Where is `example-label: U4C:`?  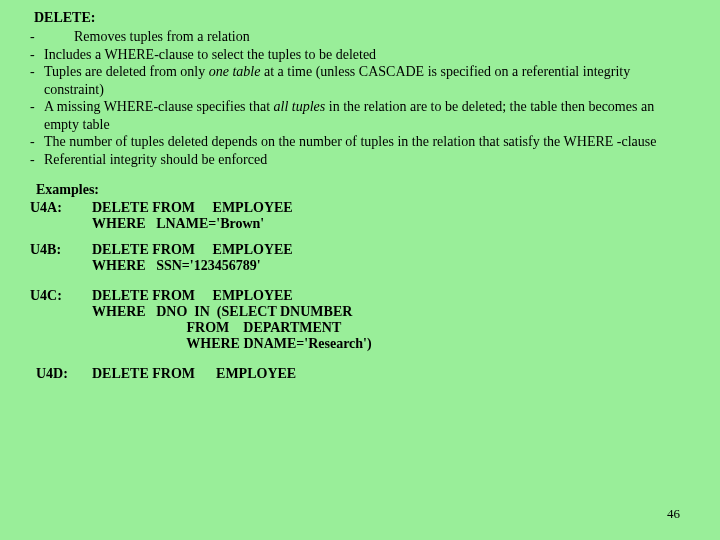
example-label: U4C: is located at coordinates (61, 320).